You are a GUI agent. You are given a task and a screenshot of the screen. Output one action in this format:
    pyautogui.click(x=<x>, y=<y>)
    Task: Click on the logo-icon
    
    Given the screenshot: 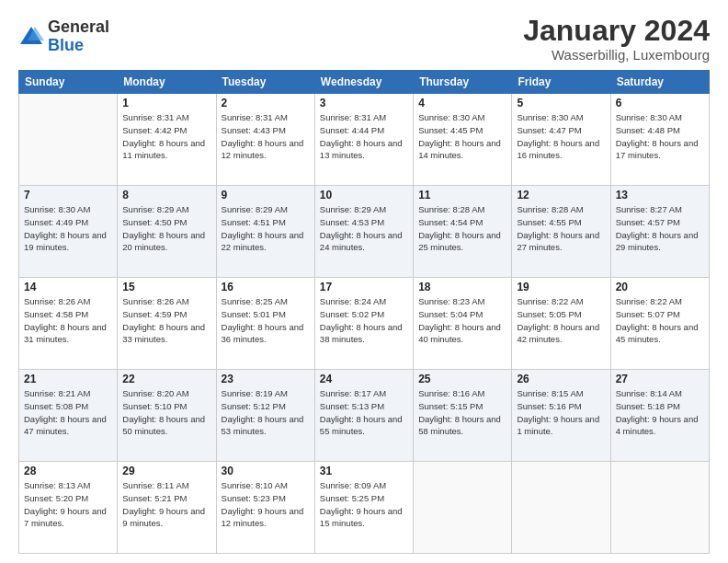 What is the action you would take?
    pyautogui.click(x=31, y=37)
    